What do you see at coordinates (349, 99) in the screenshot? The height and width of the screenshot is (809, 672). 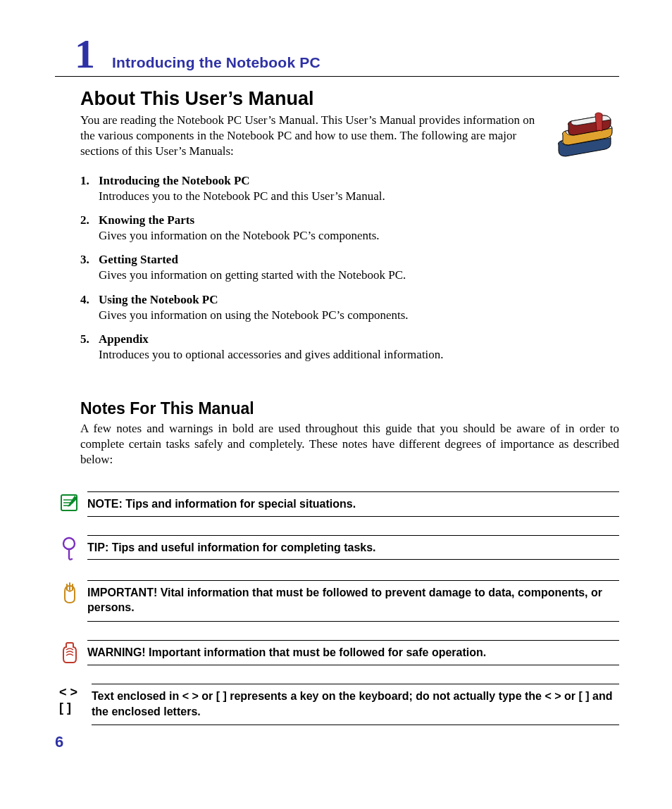 I see `about-heading: About This User’s Manual` at bounding box center [349, 99].